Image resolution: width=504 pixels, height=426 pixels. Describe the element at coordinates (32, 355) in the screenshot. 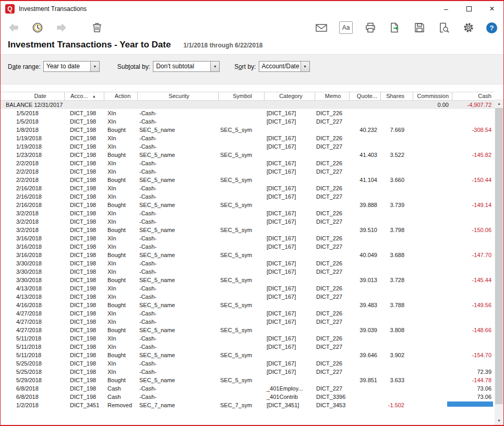

I see `cell-date: 5/11/2018` at that location.